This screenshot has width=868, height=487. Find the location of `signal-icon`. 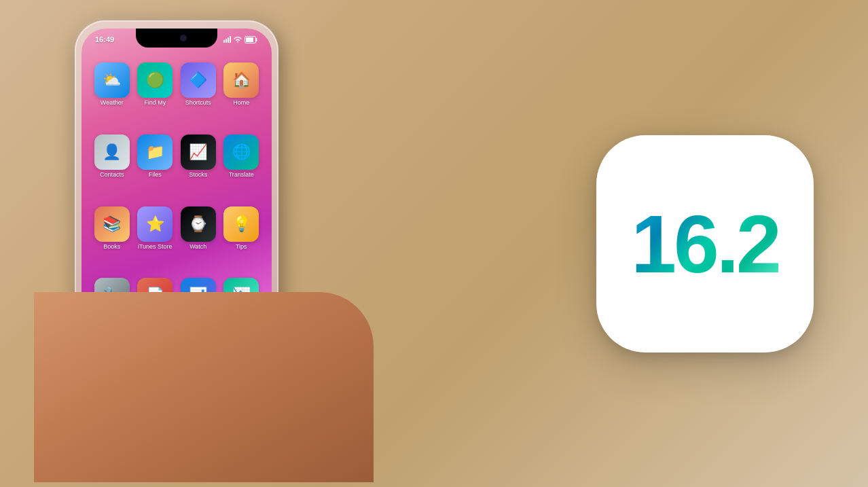

signal-icon is located at coordinates (227, 39).